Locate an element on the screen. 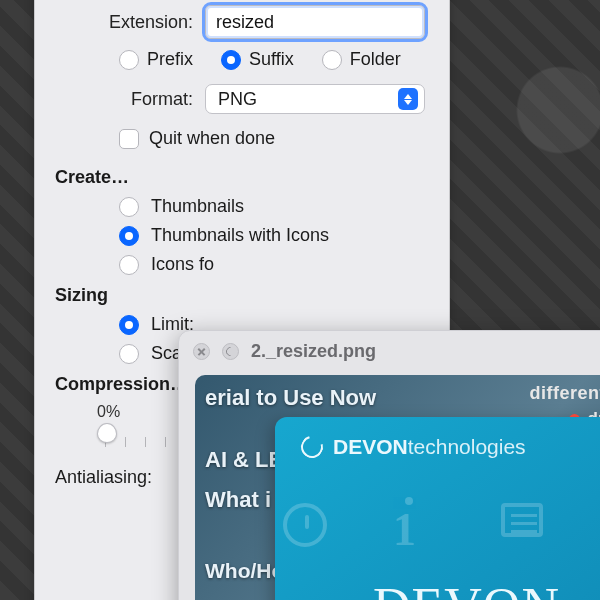 This screenshot has width=600, height=600. name-mode-folder: Folder is located at coordinates (362, 60).